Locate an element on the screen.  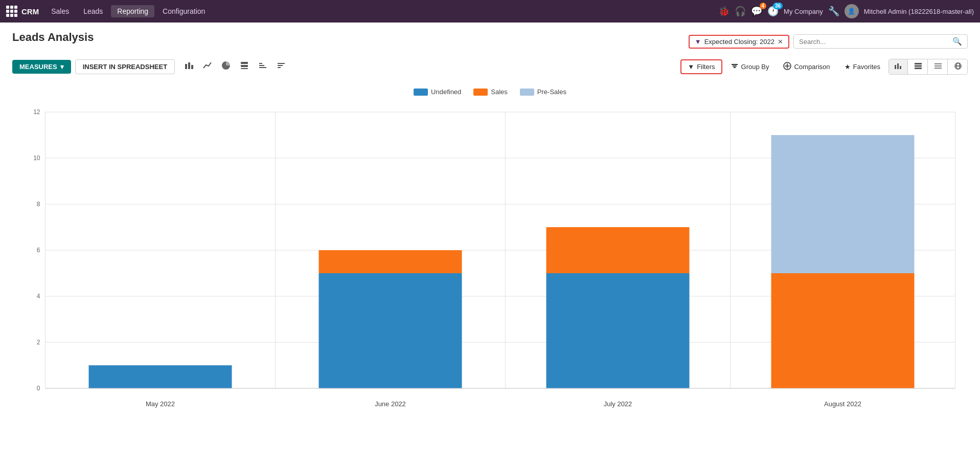
pivot-view-btn is located at coordinates (958, 67).